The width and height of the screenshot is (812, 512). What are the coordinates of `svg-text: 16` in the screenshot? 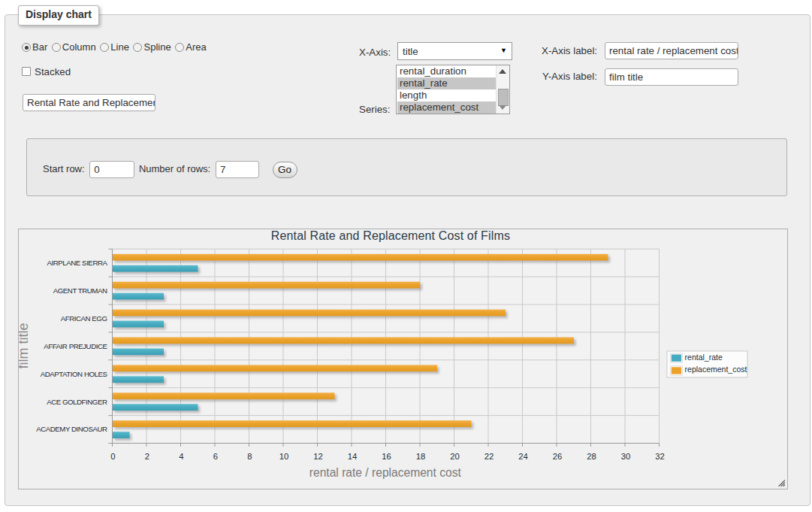 It's located at (386, 456).